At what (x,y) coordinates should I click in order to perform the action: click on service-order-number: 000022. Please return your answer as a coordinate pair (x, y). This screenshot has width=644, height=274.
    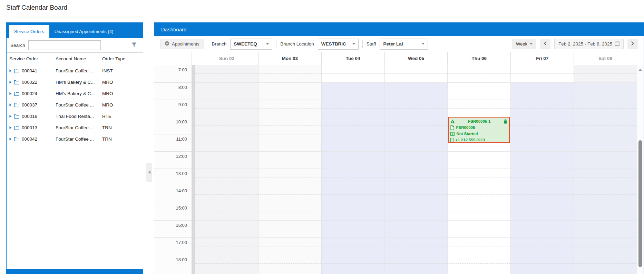
    Looking at the image, I should click on (30, 82).